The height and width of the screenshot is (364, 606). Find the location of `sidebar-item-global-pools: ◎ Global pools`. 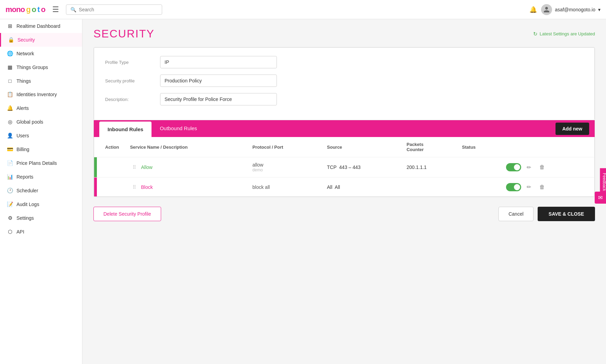

sidebar-item-global-pools: ◎ Global pools is located at coordinates (41, 122).